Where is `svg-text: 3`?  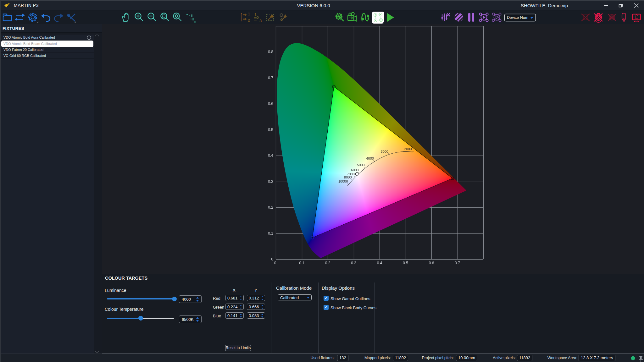 svg-text: 3 is located at coordinates (260, 21).